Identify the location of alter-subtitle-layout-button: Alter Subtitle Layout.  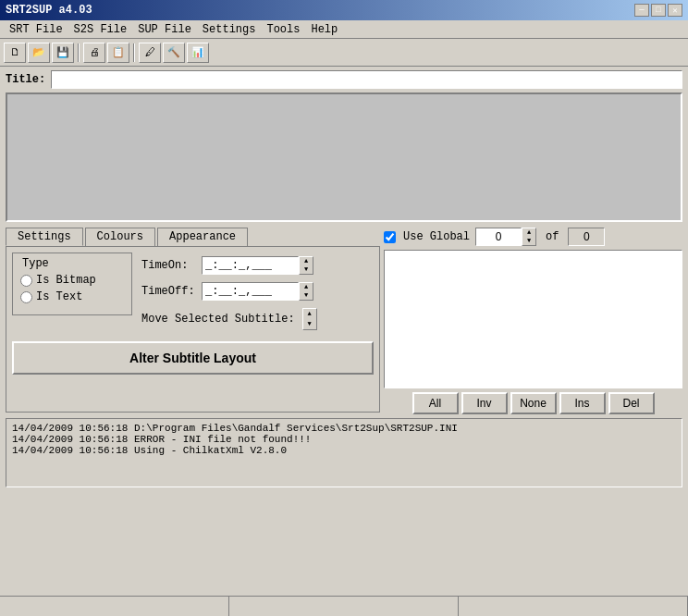
(192, 358).